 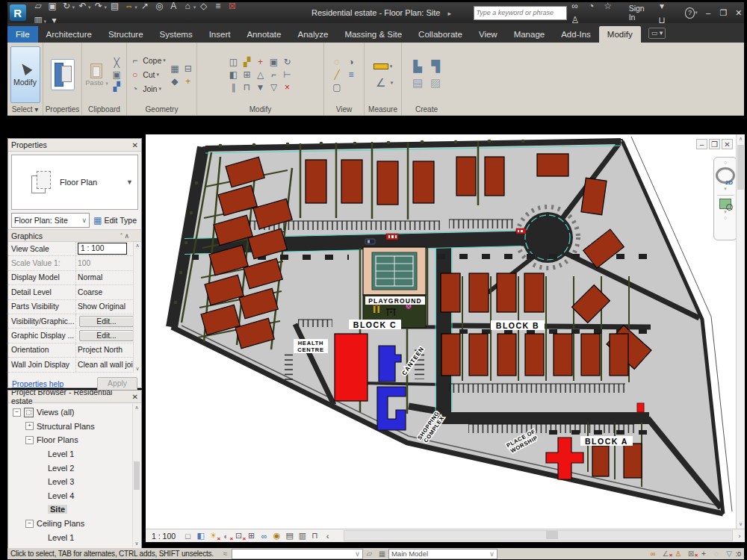 What do you see at coordinates (665, 554) in the screenshot?
I see `exclude-options-icon: ∠×` at bounding box center [665, 554].